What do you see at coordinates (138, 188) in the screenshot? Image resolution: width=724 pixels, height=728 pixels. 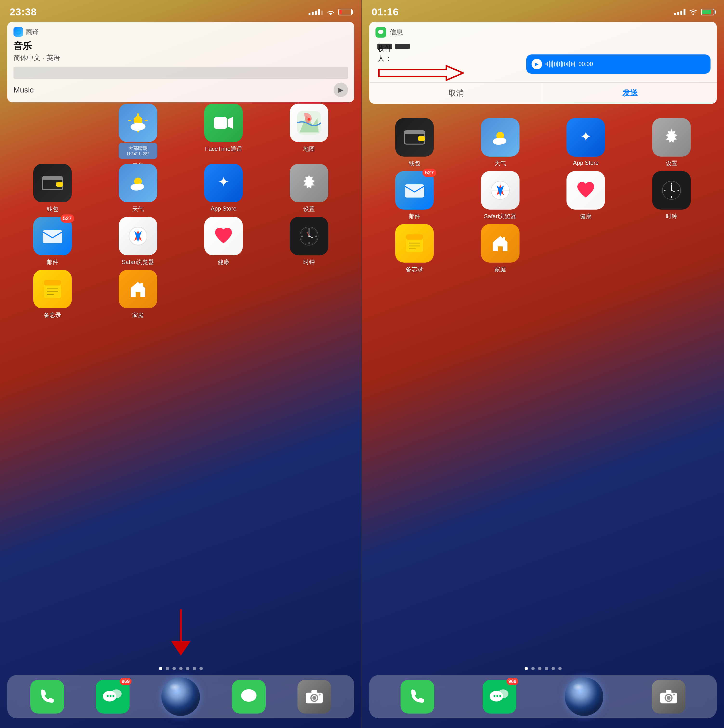 I see `app-weather: 天气` at bounding box center [138, 188].